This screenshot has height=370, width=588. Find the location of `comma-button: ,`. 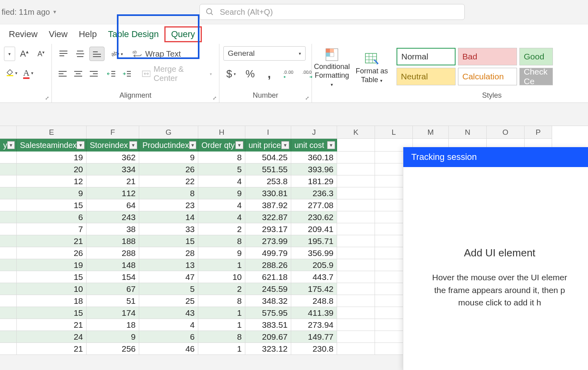

comma-button: , is located at coordinates (269, 74).